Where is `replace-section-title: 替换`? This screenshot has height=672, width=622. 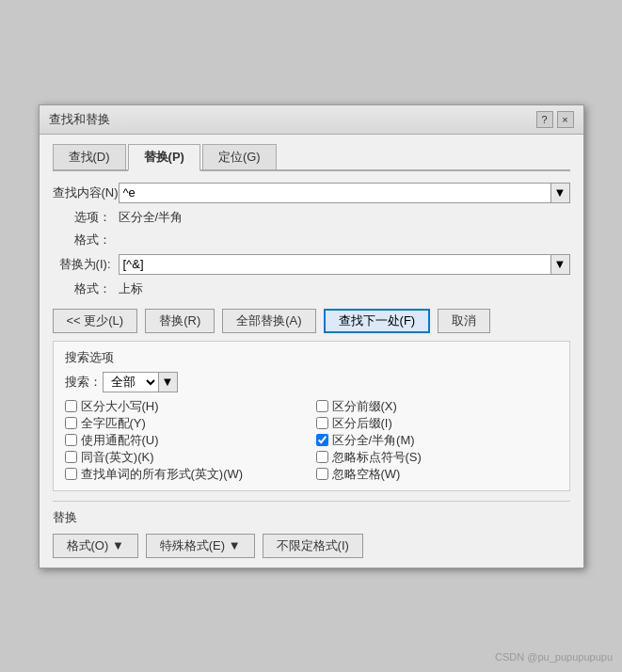 replace-section-title: 替换 is located at coordinates (311, 514).